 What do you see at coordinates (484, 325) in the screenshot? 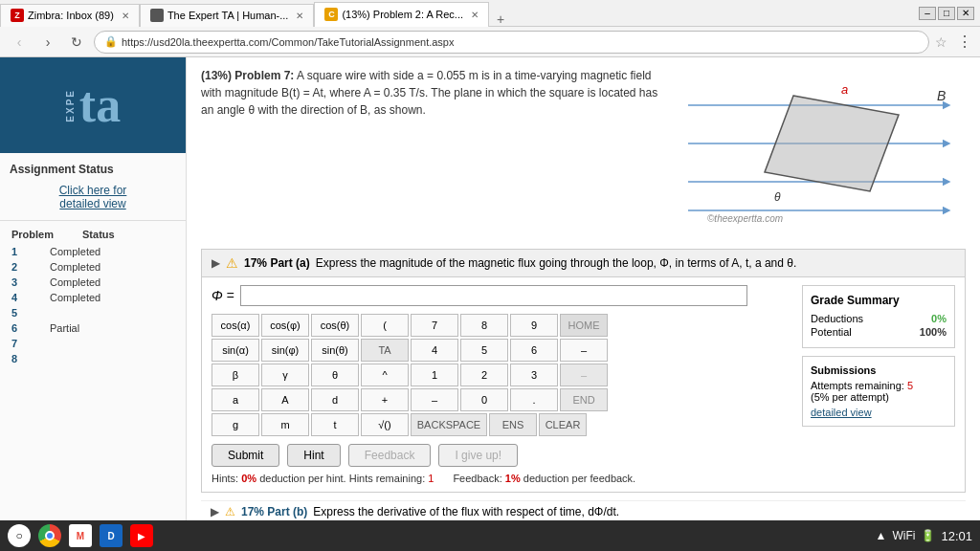
I see `kb-8: 8` at bounding box center [484, 325].